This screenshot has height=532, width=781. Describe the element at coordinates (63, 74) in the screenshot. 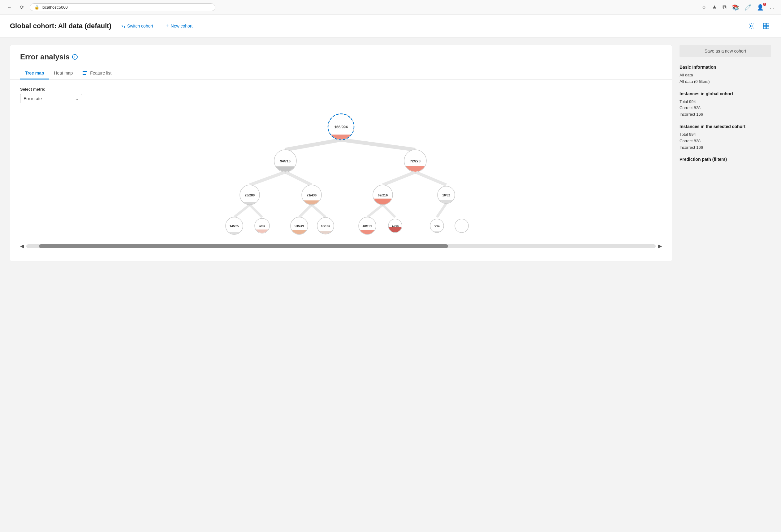

I see `tab-heat-map: Heat map` at that location.